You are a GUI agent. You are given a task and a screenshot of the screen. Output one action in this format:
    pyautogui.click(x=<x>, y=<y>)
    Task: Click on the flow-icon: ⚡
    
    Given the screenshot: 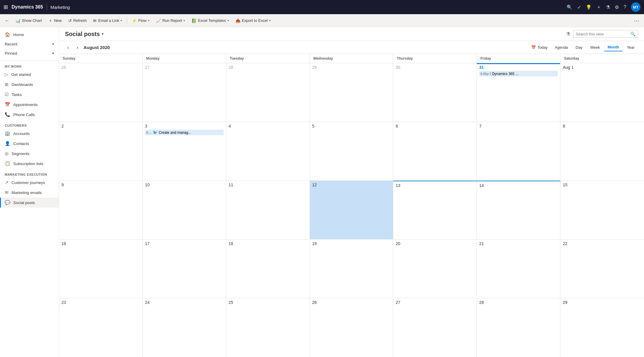 What is the action you would take?
    pyautogui.click(x=134, y=21)
    